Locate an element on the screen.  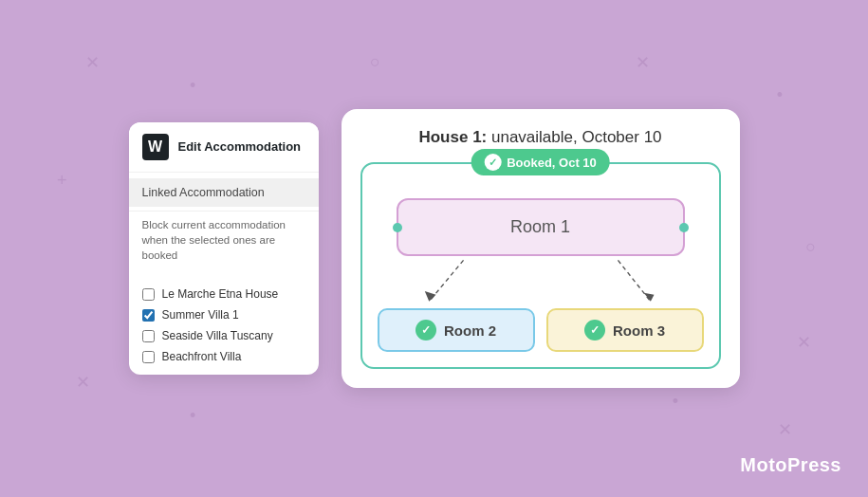
submenu-description: Block current accommodation when the sel… is located at coordinates (224, 241).